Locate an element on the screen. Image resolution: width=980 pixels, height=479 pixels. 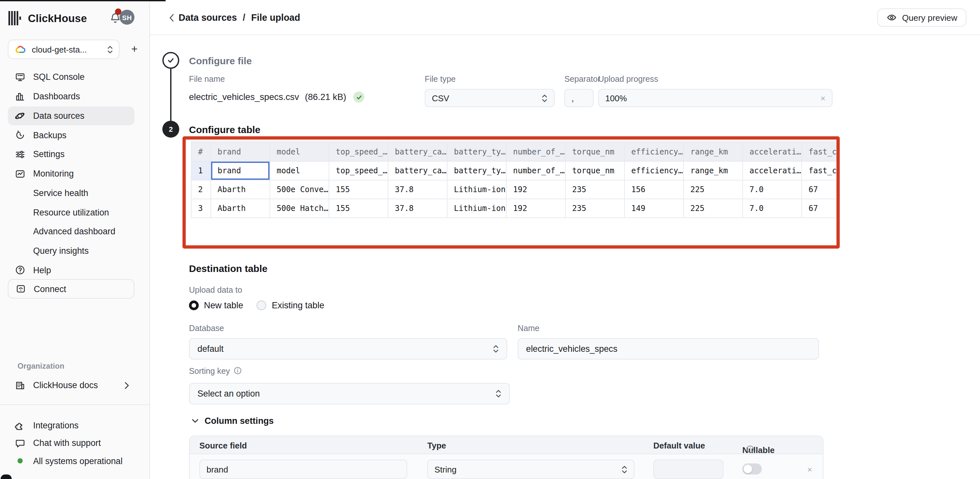
column-header: model is located at coordinates (299, 151).